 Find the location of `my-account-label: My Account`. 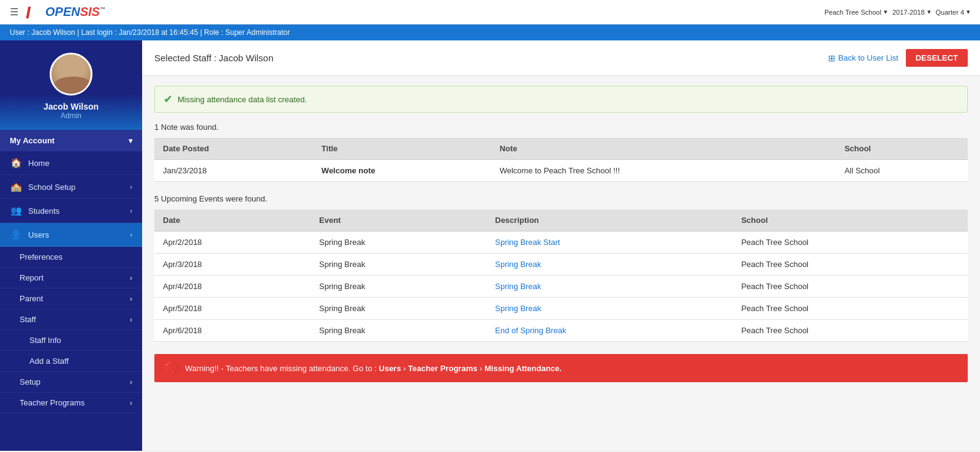

my-account-label: My Account is located at coordinates (32, 141).